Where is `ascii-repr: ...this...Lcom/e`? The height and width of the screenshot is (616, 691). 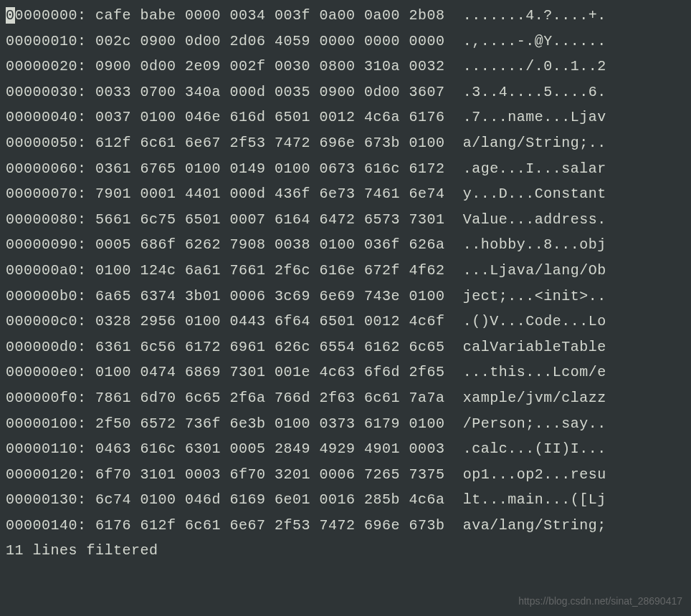
ascii-repr: ...this...Lcom/e is located at coordinates (535, 372).